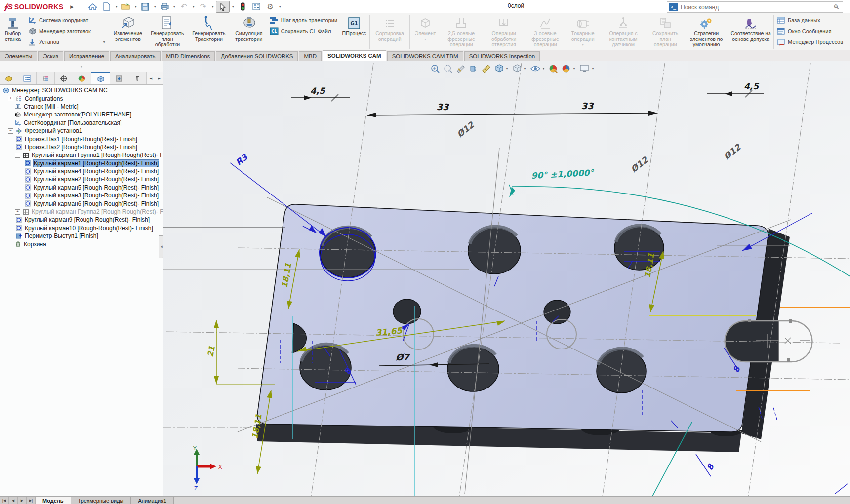 The image size is (850, 504). I want to click on zoom-area-button, so click(448, 69).